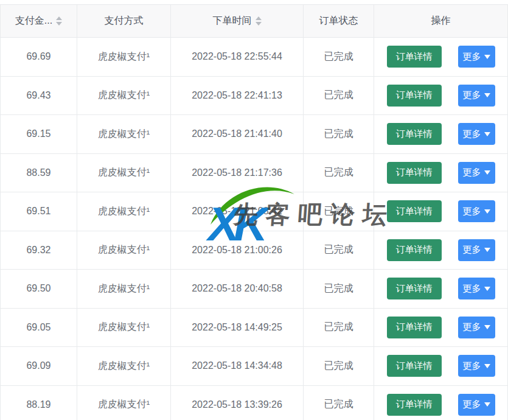 The width and height of the screenshot is (508, 420). What do you see at coordinates (39, 366) in the screenshot?
I see `amount-cell: 69.09` at bounding box center [39, 366].